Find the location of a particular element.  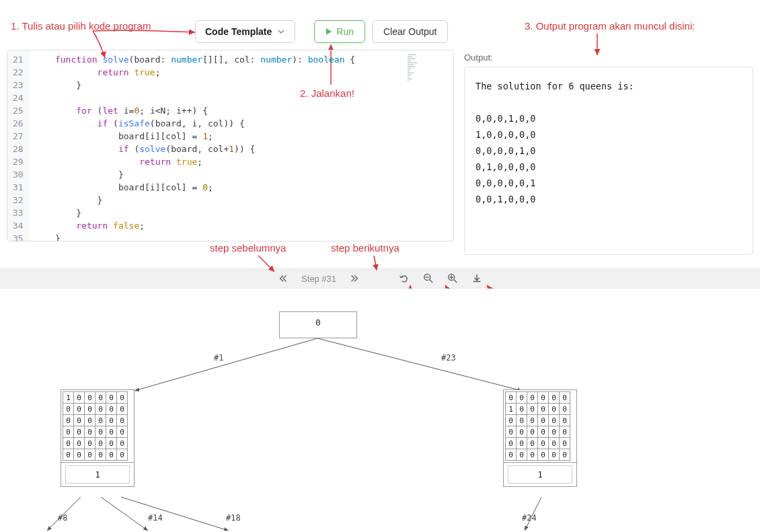

annotation-output-here: 3. Output program akan muncul disini: is located at coordinates (609, 26).